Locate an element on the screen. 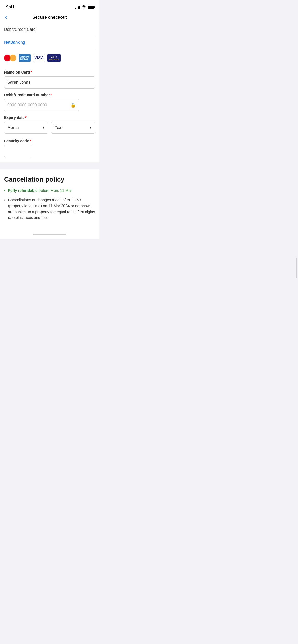  lock-icon: 🔒 is located at coordinates (73, 105).